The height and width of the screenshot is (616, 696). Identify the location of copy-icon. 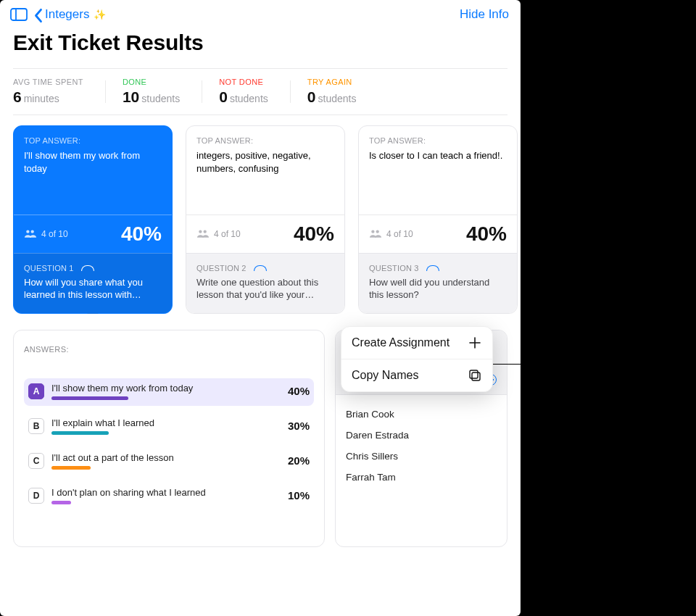
(475, 375).